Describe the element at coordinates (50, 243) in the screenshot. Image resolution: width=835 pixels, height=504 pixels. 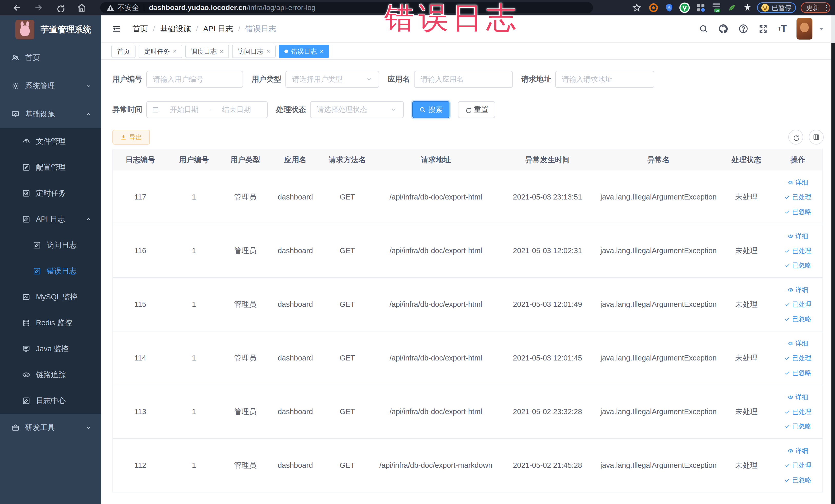
I see `sidebar-menu: 首页 系统管理 基础设施 文件管理 配置管理 定时任务` at that location.